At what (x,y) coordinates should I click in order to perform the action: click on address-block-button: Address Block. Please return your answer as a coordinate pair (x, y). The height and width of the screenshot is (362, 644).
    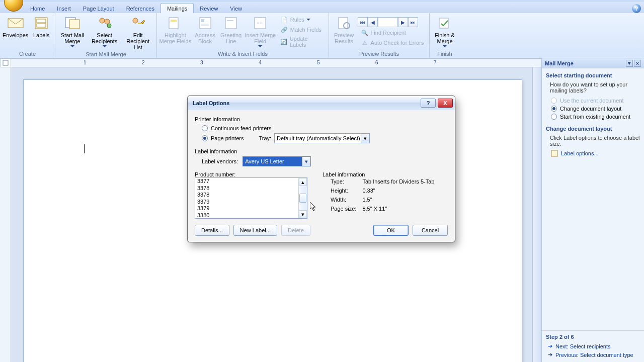
    Looking at the image, I should click on (205, 29).